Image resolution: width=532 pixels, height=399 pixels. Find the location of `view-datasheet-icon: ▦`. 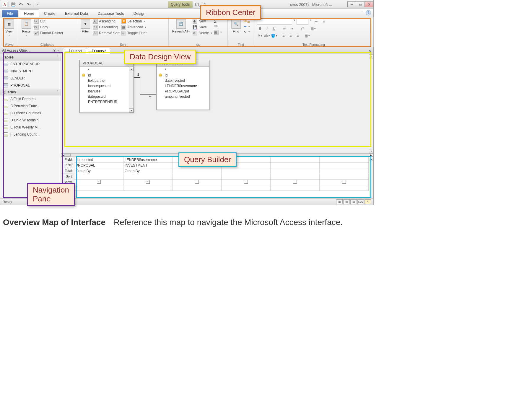

view-datasheet-icon: ▦ is located at coordinates (339, 202).